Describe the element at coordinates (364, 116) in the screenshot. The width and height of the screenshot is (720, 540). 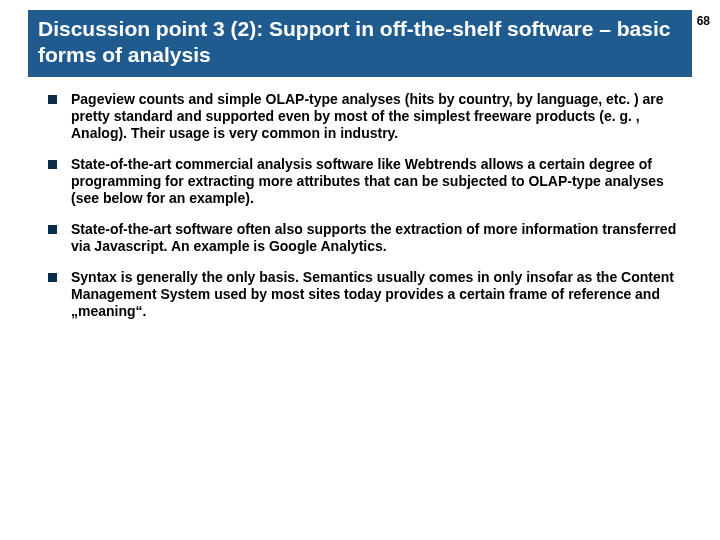
I see `list-item: Pageview counts and simple OLAP-type ana…` at that location.